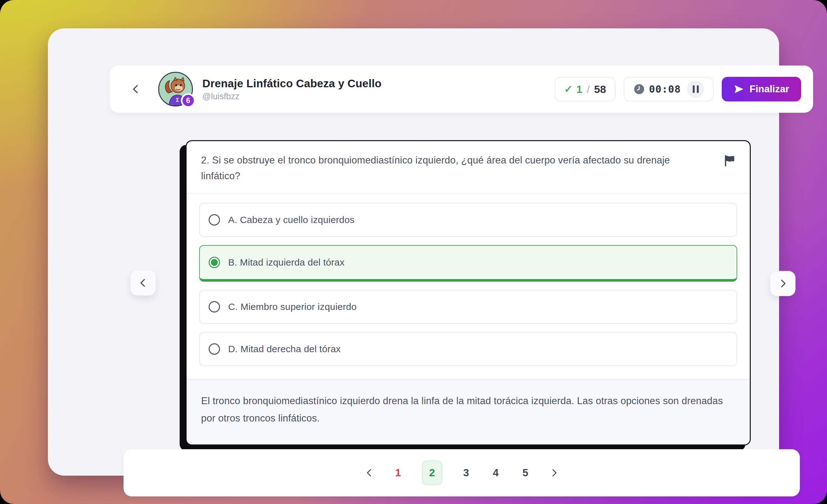 The height and width of the screenshot is (504, 827). What do you see at coordinates (450, 168) in the screenshot?
I see `question-text: 2. Si se obstruye el tronco bronquiomedi…` at bounding box center [450, 168].